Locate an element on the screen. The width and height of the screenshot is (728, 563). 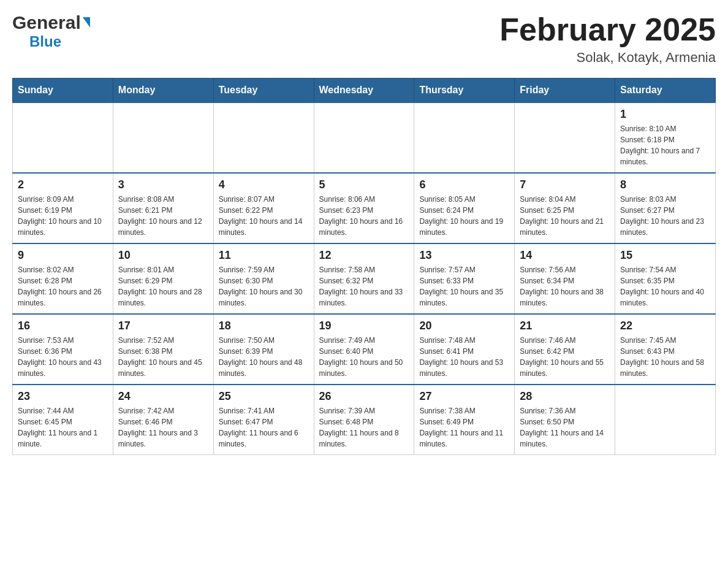
day-number: 13 is located at coordinates (464, 255).